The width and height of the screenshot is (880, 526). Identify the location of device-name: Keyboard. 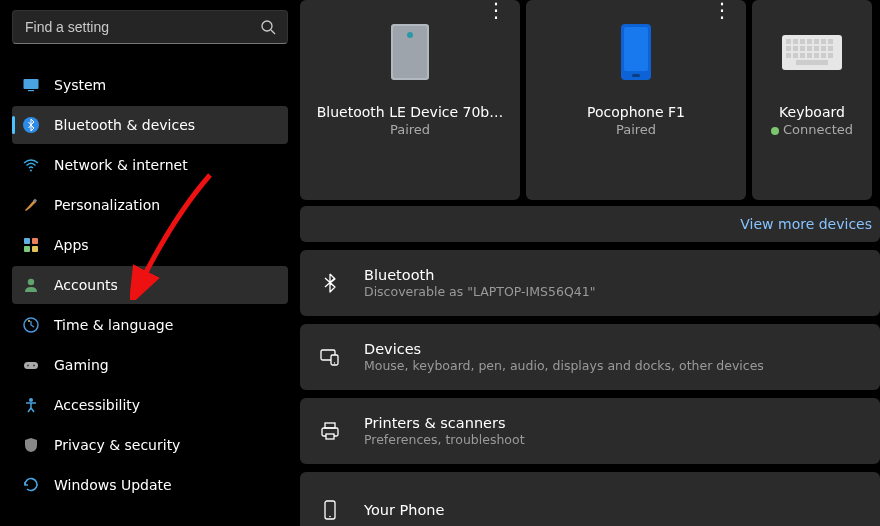
(812, 112).